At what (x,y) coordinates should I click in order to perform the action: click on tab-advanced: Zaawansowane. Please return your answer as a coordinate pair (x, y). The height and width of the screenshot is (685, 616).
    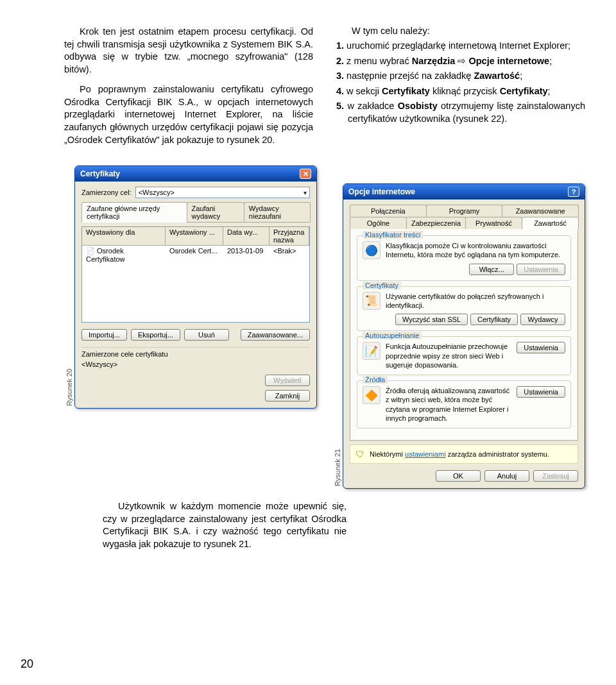
    Looking at the image, I should click on (540, 210).